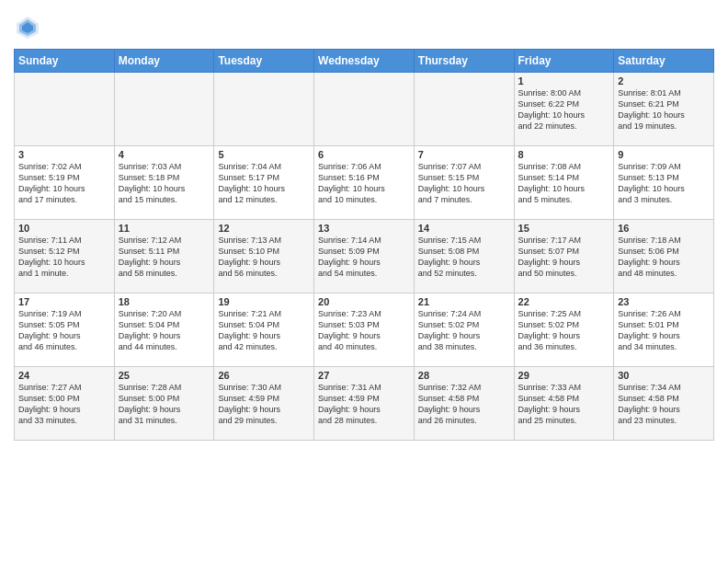 This screenshot has width=728, height=563. Describe the element at coordinates (364, 375) in the screenshot. I see `day-number: 27` at that location.